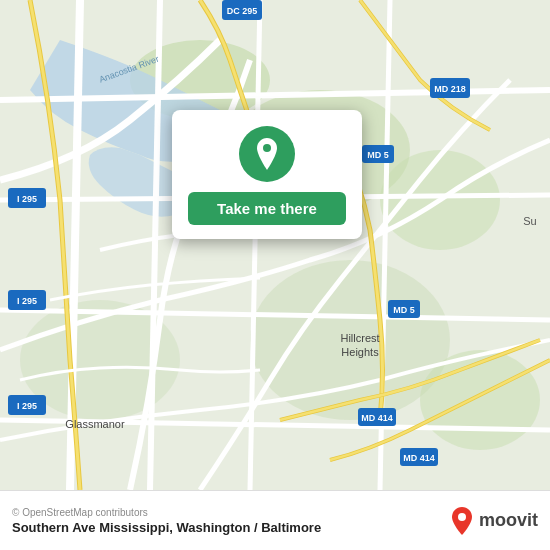  Describe the element at coordinates (166, 512) in the screenshot. I see `copyright-text: © OpenStreetMap contributors` at that location.